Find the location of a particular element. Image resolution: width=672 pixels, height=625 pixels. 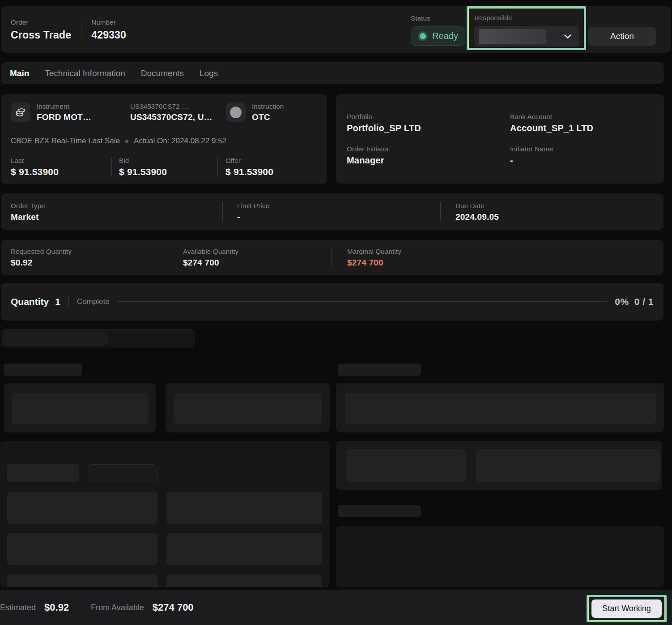

from-available-value: $274 700 is located at coordinates (173, 608).